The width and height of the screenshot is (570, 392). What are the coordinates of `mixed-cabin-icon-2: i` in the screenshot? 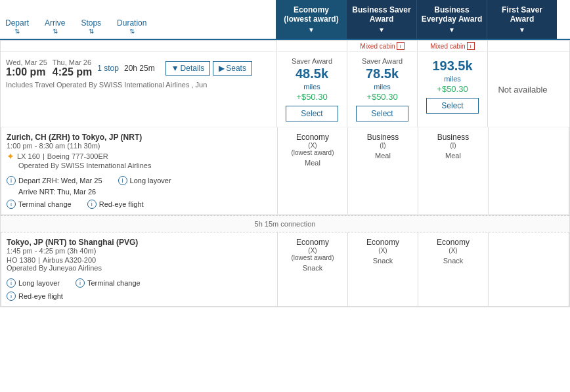 It's located at (471, 46).